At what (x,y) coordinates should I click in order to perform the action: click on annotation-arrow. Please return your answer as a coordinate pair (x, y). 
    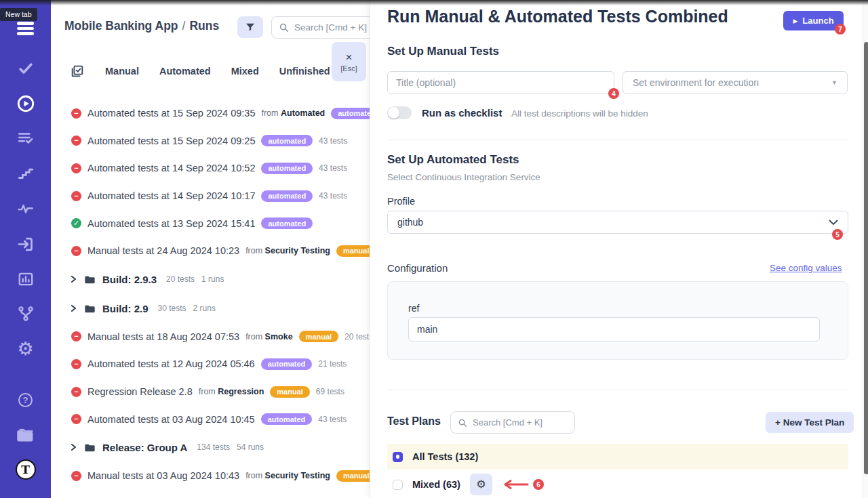
    Looking at the image, I should click on (515, 484).